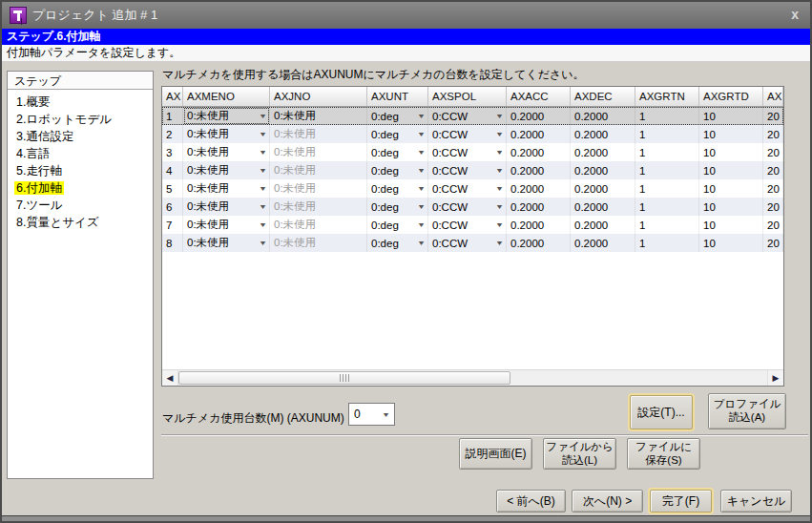  What do you see at coordinates (473, 206) in the screenshot?
I see `table-row: 60:未使用▼0:未使用0:deg▼0:CCW▼0.20000.20001102…` at bounding box center [473, 206].